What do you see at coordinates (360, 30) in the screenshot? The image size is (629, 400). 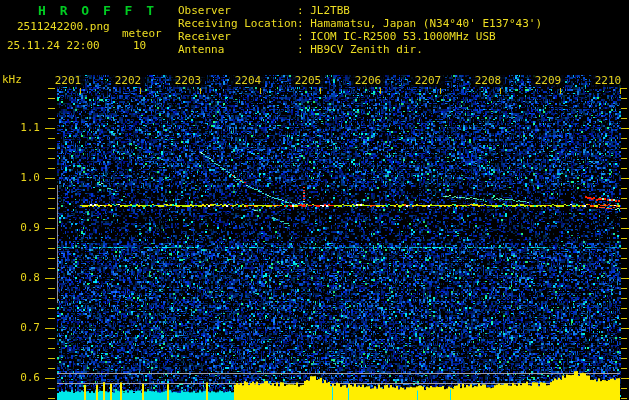 I see `station-info-panel: Observer: JL2TBB Receiving Location: Ham…` at bounding box center [360, 30].